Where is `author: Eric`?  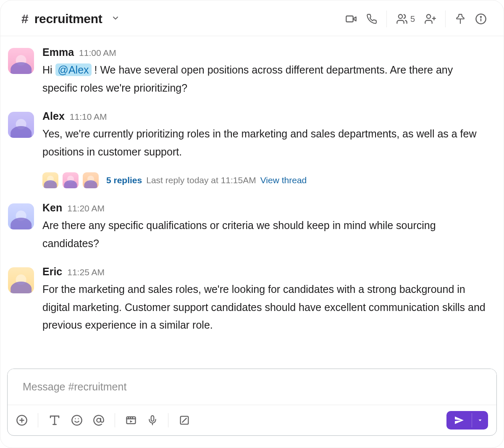 author: Eric is located at coordinates (52, 271).